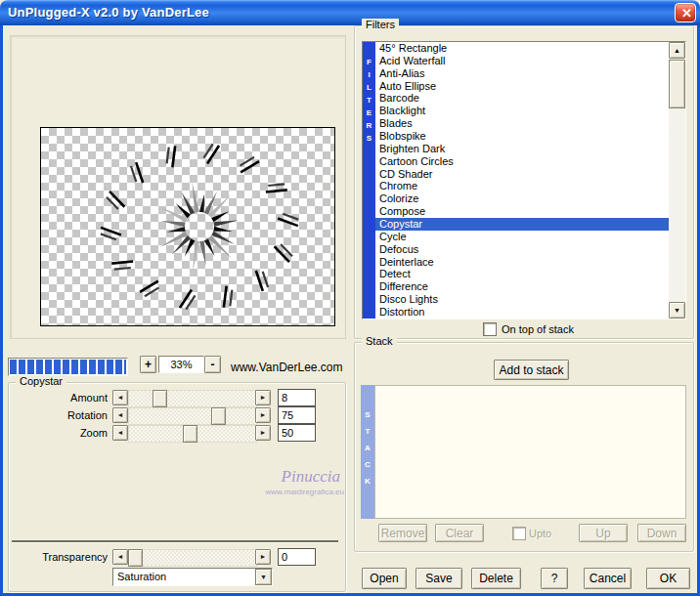 This screenshot has width=700, height=596. Describe the element at coordinates (540, 533) in the screenshot. I see `upto-label: Upto` at that location.